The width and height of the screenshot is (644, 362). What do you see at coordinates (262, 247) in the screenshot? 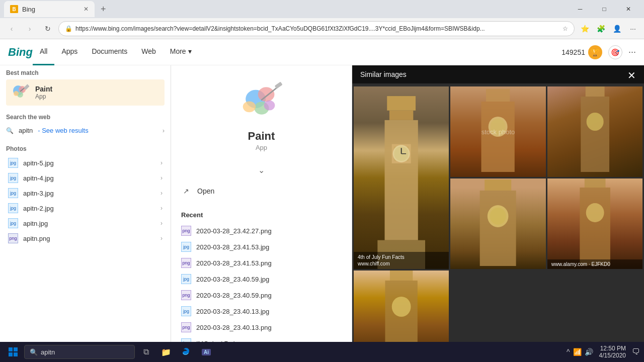
I see `list-item: jpg 2020-03-28_23.41.53.jpg` at bounding box center [262, 247].